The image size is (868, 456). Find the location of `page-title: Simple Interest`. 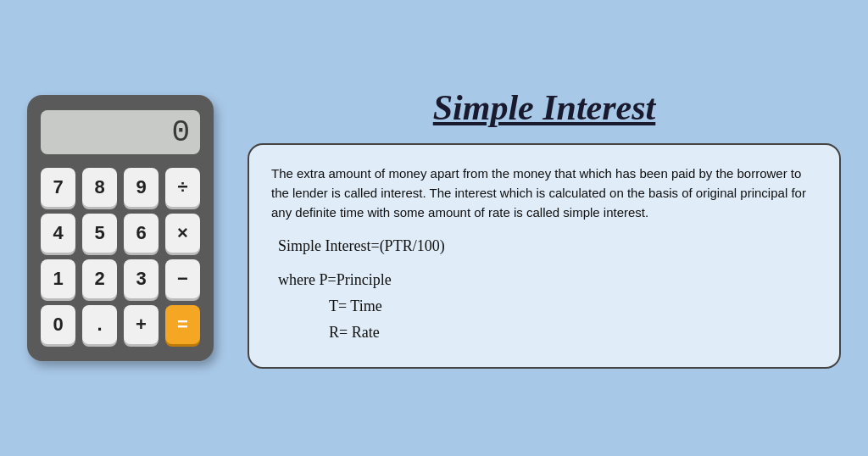

page-title: Simple Interest is located at coordinates (544, 108).